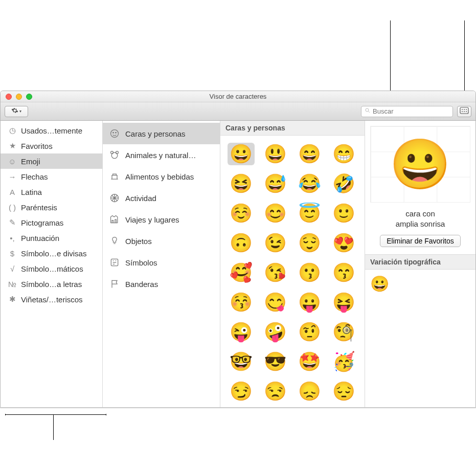 Image resolution: width=476 pixels, height=464 pixels. I want to click on sidebar-item-11: ✱Viñetas/…teriscos, so click(51, 299).